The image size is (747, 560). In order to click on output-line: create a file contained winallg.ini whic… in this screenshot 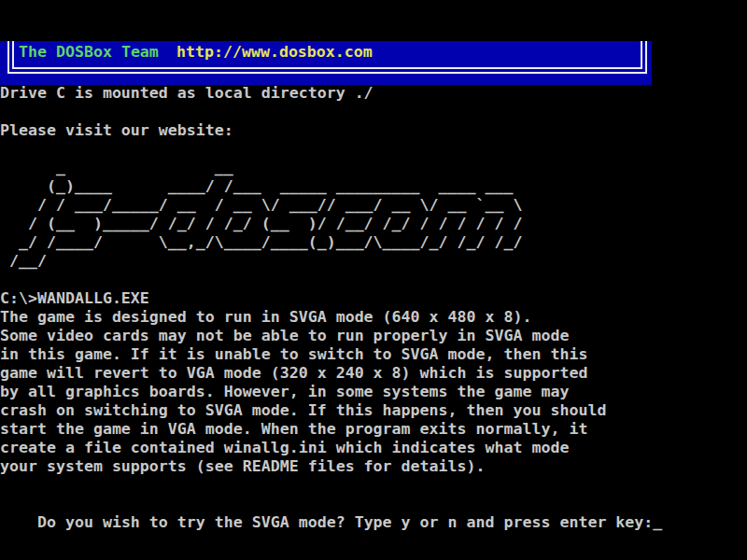, I will do `click(303, 448)`.